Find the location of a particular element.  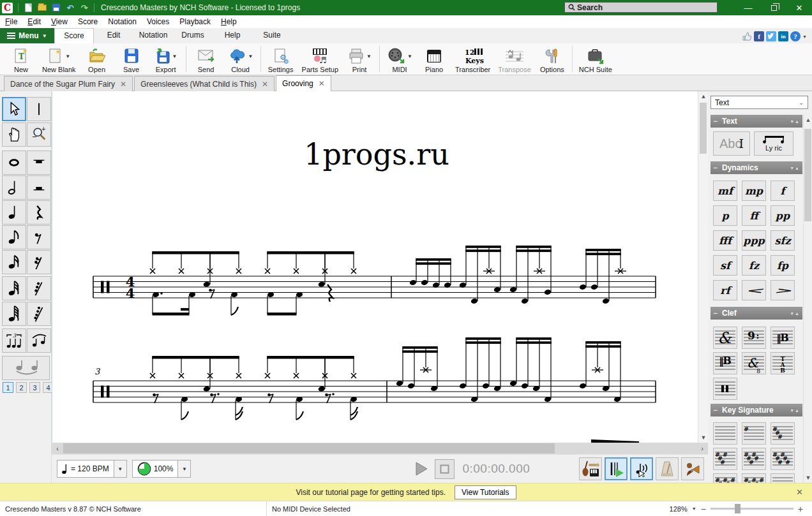

tab-score: Score is located at coordinates (74, 36).